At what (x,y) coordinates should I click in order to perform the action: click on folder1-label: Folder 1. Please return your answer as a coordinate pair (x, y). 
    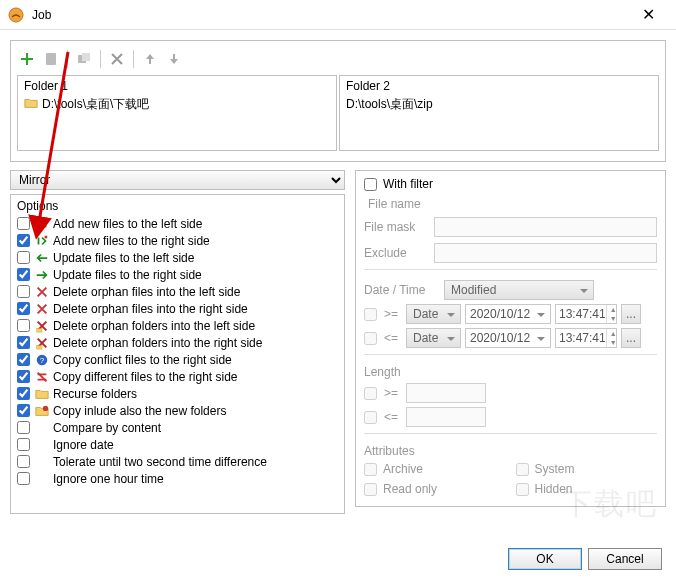
    Looking at the image, I should click on (177, 86).